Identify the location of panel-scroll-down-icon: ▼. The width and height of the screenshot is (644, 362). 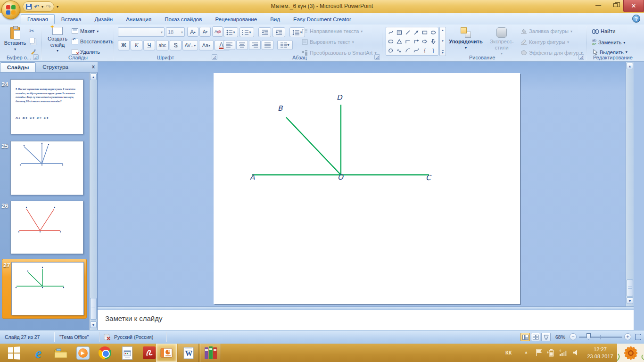
(93, 325).